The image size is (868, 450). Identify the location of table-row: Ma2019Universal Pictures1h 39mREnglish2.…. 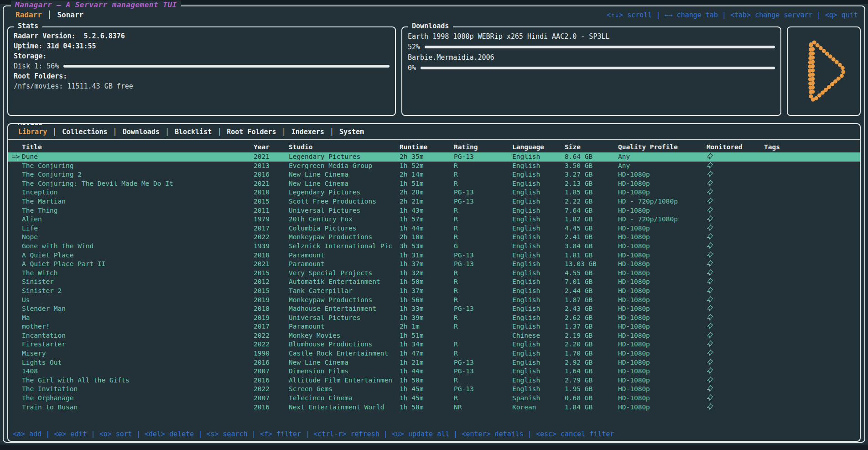
(434, 318).